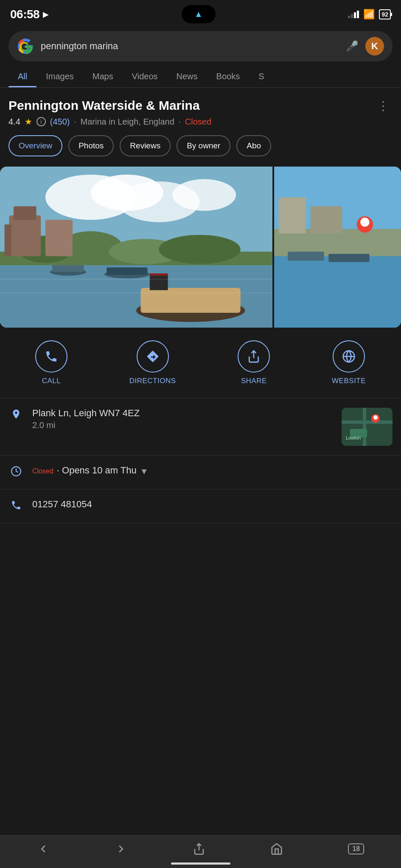 The image size is (401, 868). What do you see at coordinates (367, 427) in the screenshot?
I see `map-thumbnail: Lowton` at bounding box center [367, 427].